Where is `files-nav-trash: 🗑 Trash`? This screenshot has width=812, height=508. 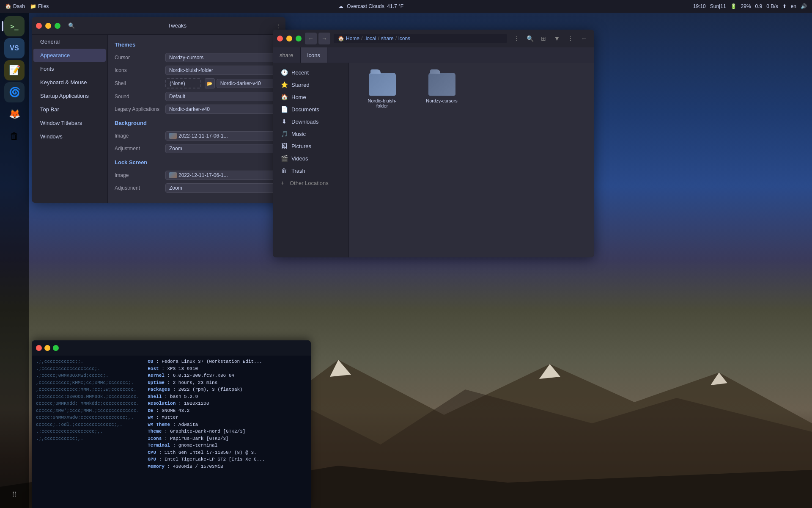
files-nav-trash: 🗑 Trash is located at coordinates (310, 171).